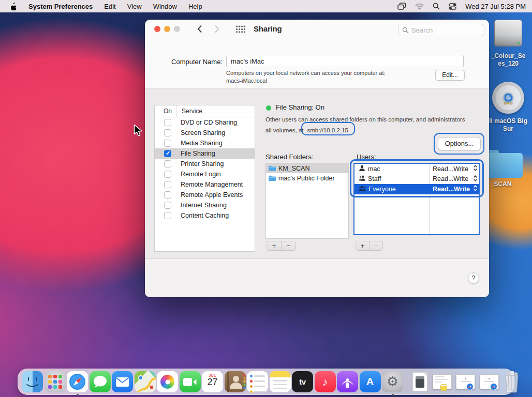 The height and width of the screenshot is (397, 532). I want to click on dock-safari-icon, so click(78, 381).